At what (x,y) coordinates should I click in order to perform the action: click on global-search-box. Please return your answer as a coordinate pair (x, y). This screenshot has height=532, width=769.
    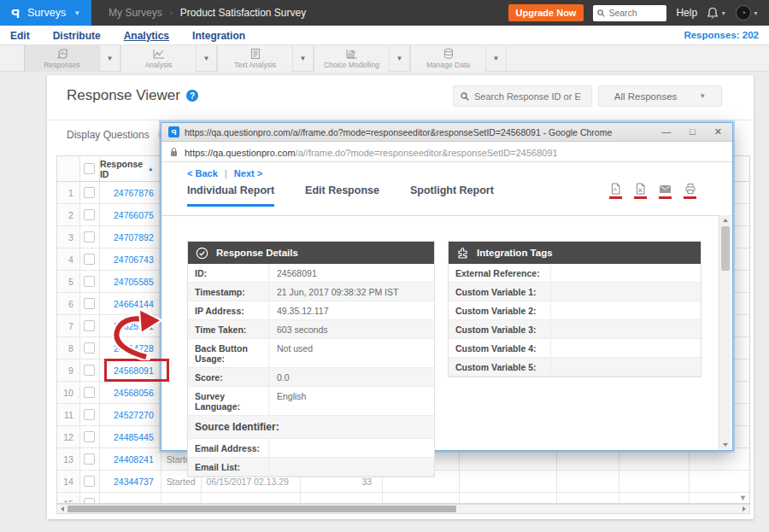
    Looking at the image, I should click on (630, 14).